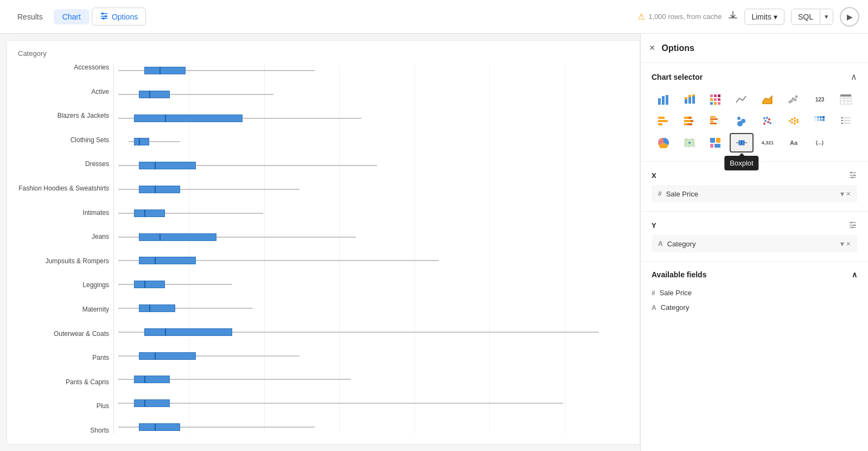 The width and height of the screenshot is (868, 451). What do you see at coordinates (62, 334) in the screenshot?
I see `y-axis-label-item: Outerwear & Coats` at bounding box center [62, 334].